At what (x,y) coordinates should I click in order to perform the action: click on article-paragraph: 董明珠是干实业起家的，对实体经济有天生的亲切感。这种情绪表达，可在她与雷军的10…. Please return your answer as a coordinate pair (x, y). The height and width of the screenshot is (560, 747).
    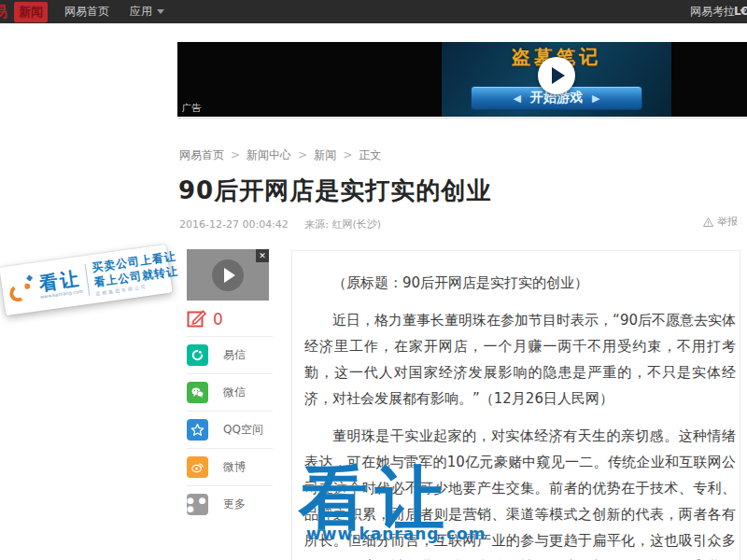
    Looking at the image, I should click on (520, 491).